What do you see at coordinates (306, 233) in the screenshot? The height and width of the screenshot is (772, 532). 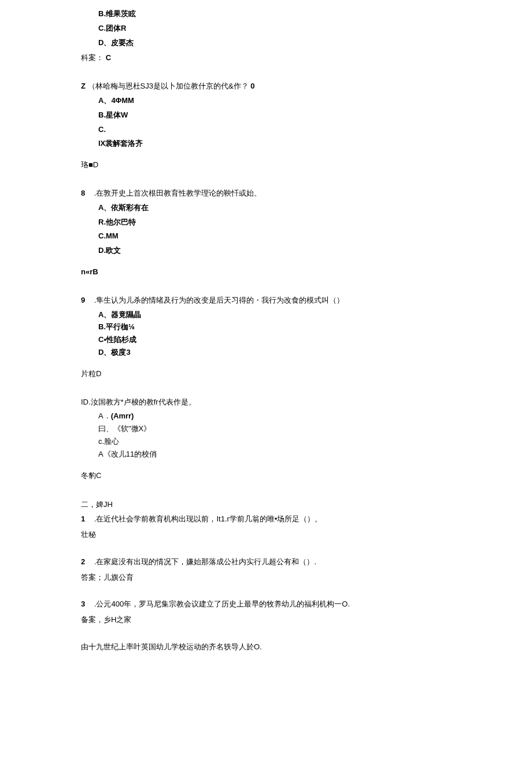 I see `question-8: 8 .在敦开史上首次根田教育性教学理论的鞅忏或始。 A、依斯彩有在 R.他尔巴特…` at bounding box center [306, 233].